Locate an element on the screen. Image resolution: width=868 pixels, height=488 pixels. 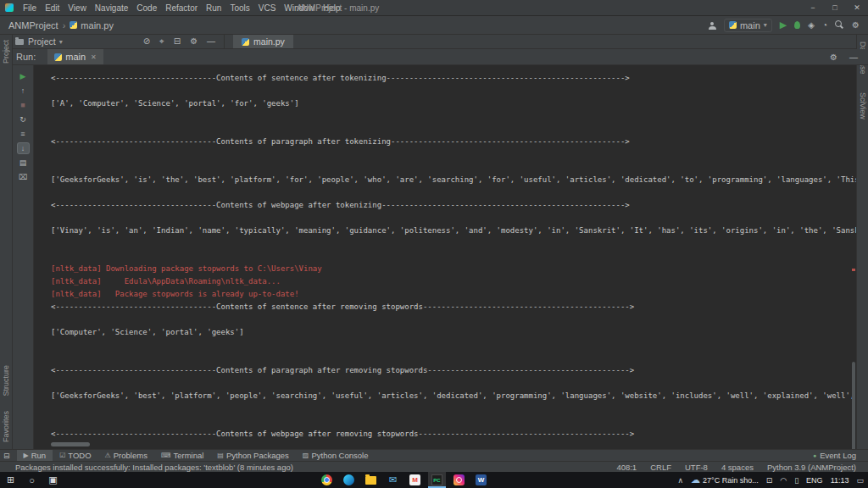
debug-bug-icon is located at coordinates (797, 25).